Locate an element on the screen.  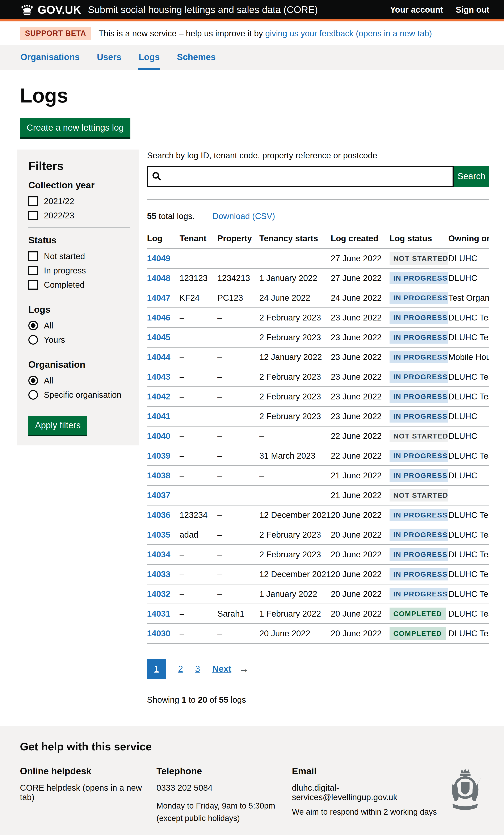
primary-nav: OrganisationsUsersLogsSchemes is located at coordinates (252, 58).